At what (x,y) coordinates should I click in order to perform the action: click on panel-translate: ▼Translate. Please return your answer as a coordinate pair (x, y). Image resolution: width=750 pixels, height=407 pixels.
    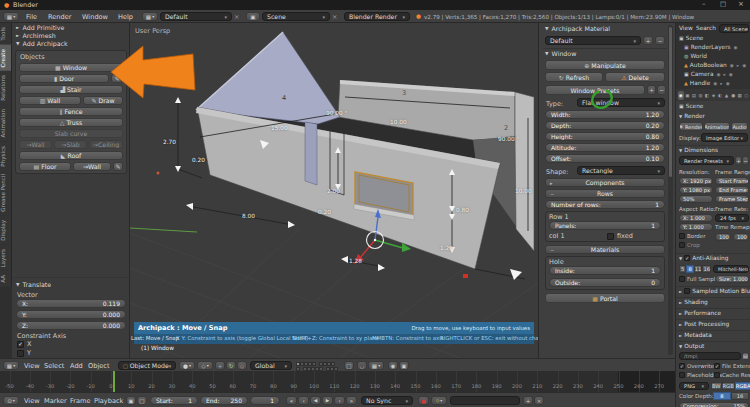
    Looking at the image, I should click on (34, 284).